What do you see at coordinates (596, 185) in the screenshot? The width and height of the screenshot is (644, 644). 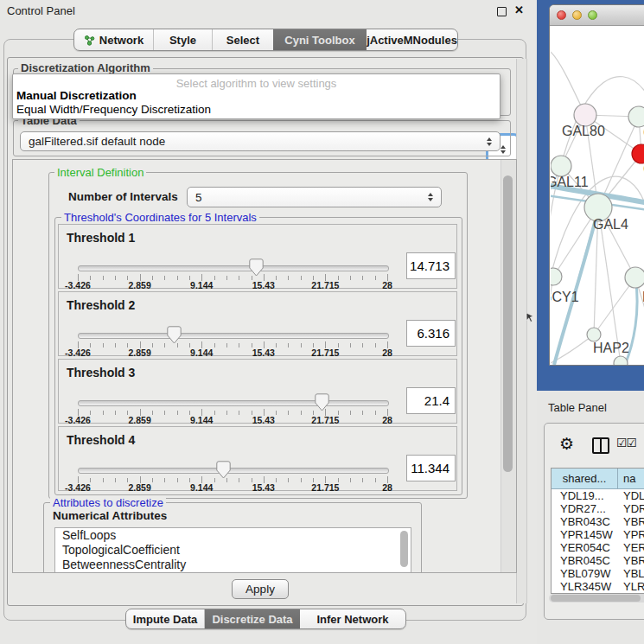 I see `network-view-window: GAL80 G C GAL11 GAL4 GCY1 H HAP2` at bounding box center [596, 185].